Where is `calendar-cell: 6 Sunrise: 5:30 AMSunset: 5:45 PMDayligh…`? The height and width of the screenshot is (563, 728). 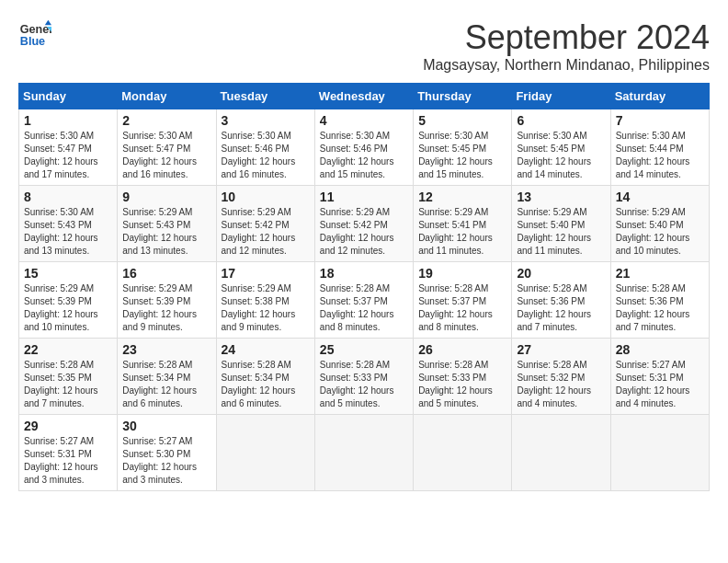 calendar-cell: 6 Sunrise: 5:30 AMSunset: 5:45 PMDayligh… is located at coordinates (561, 147).